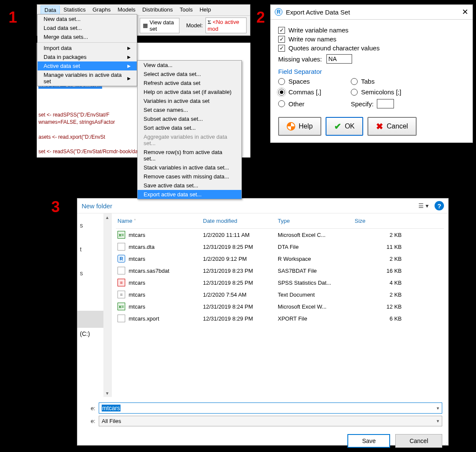 The image size is (476, 452). I want to click on menu-models: Models, so click(126, 10).